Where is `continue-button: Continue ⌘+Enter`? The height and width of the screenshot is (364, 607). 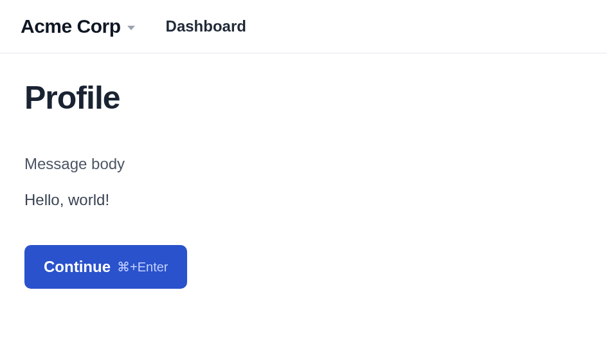 continue-button: Continue ⌘+Enter is located at coordinates (105, 267).